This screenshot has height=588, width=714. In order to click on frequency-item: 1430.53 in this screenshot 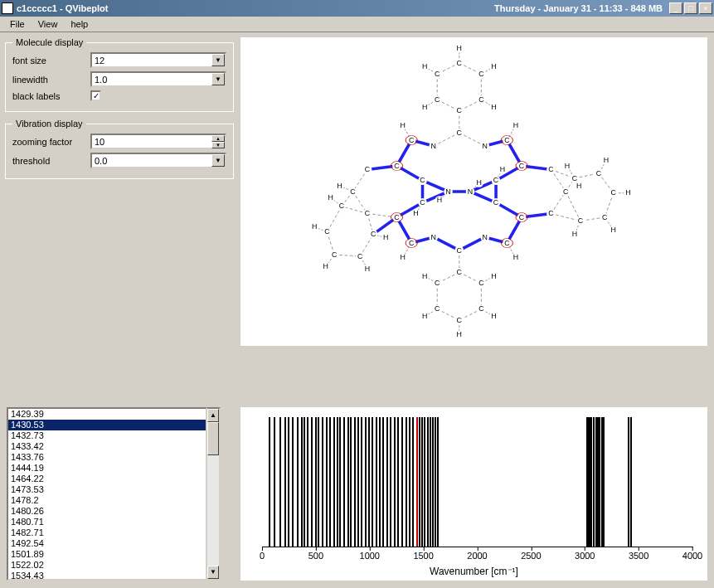, I will do `click(107, 425)`.